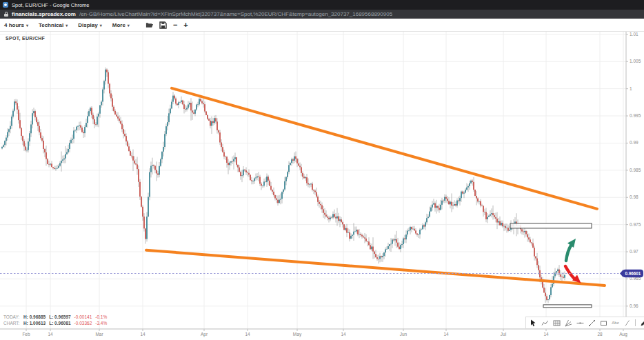 This screenshot has height=340, width=644. What do you see at coordinates (34, 317) in the screenshot?
I see `today-high: H: 0.96885` at bounding box center [34, 317].